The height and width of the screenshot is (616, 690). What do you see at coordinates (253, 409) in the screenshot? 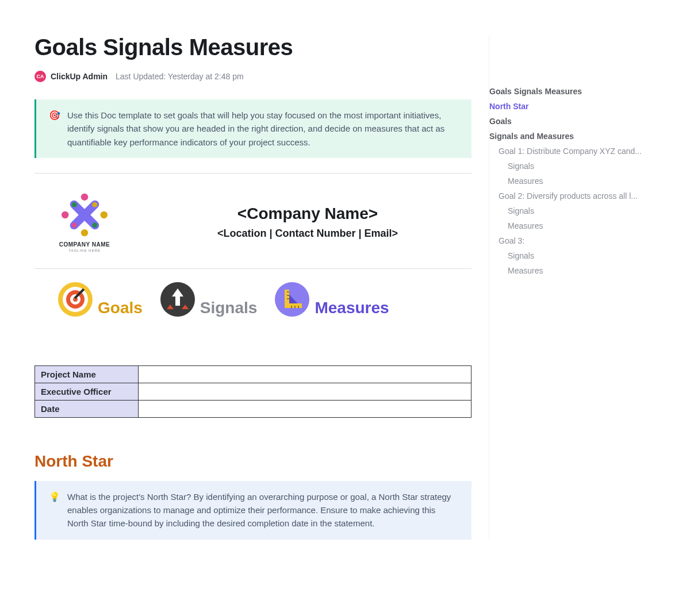
I see `table-row: Date` at bounding box center [253, 409].